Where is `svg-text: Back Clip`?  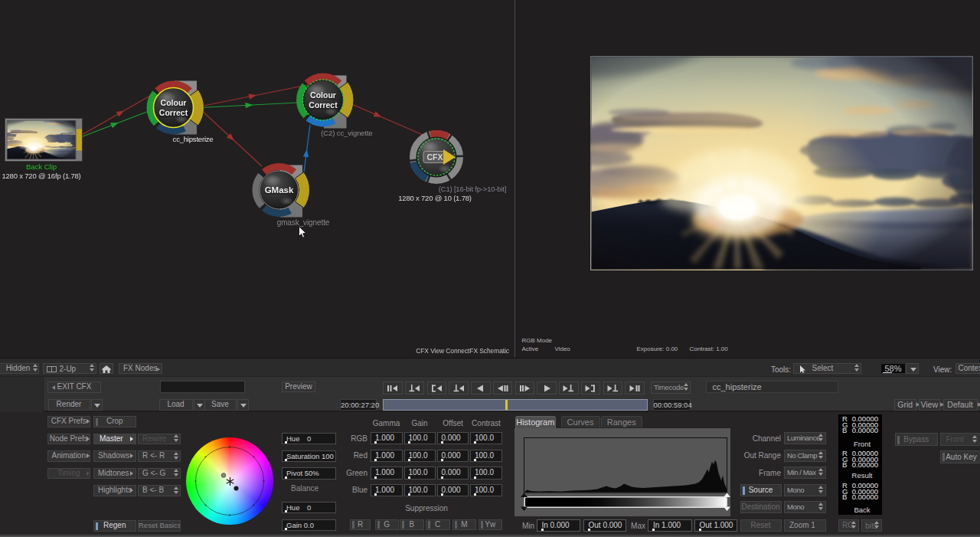 svg-text: Back Clip is located at coordinates (41, 167).